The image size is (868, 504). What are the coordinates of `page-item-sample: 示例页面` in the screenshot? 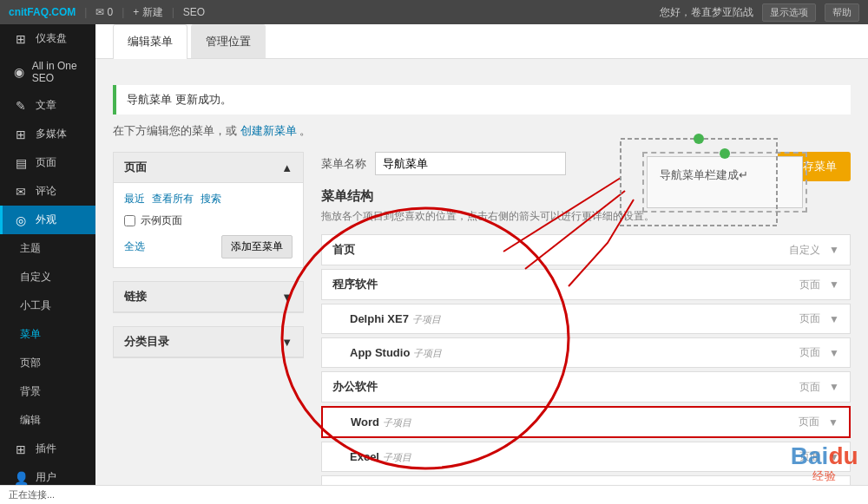 It's located at (208, 220).